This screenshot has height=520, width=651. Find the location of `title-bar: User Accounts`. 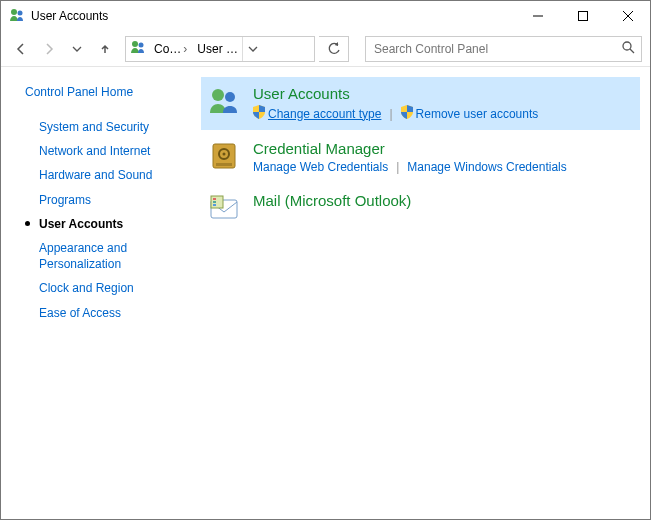

title-bar: User Accounts is located at coordinates (326, 16).